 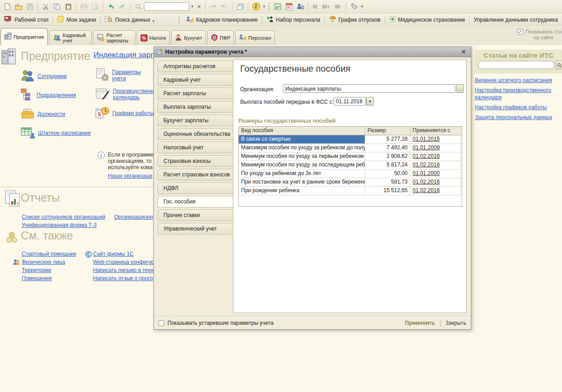 I want to click on dialog-tab-state-benefits: Гос. пособия, so click(x=195, y=202).